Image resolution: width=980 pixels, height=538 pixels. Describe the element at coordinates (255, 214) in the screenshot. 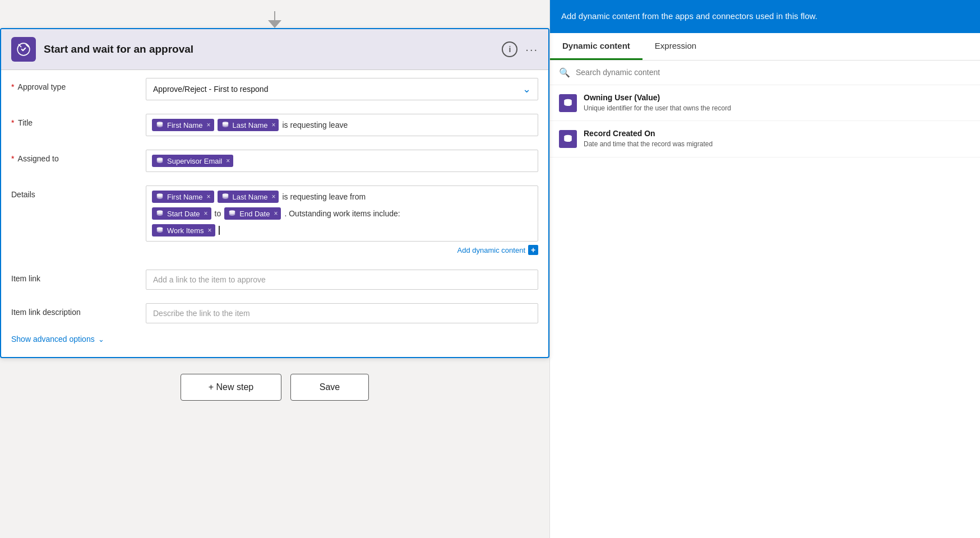

I see `token-end-date-text: End Date` at that location.